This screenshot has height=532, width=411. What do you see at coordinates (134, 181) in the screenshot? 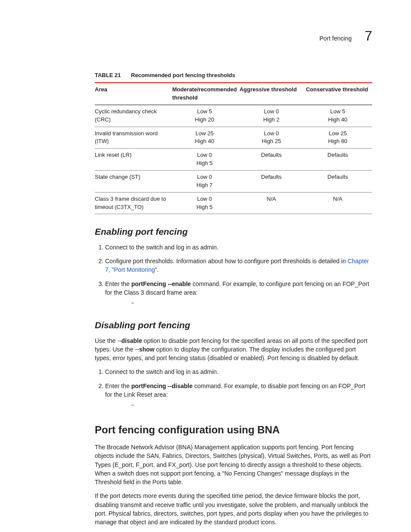
I see `cell-area: State change (ST)` at bounding box center [134, 181].